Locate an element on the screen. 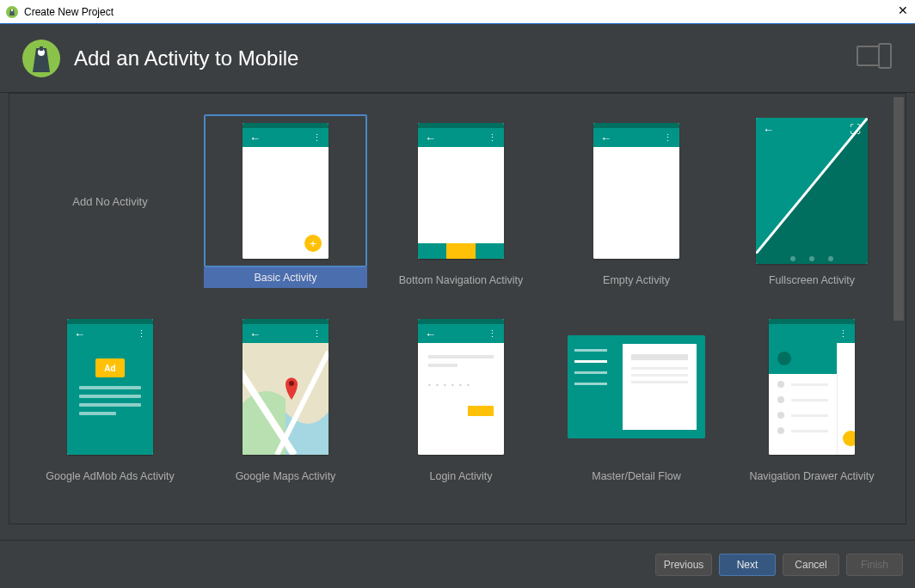  titlebar: Create New Project ✕ is located at coordinates (458, 12).